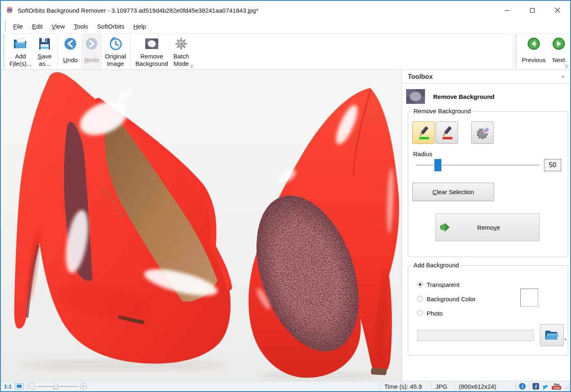 The width and height of the screenshot is (571, 392). Describe the element at coordinates (70, 52) in the screenshot. I see `undo-button: Undo` at that location.